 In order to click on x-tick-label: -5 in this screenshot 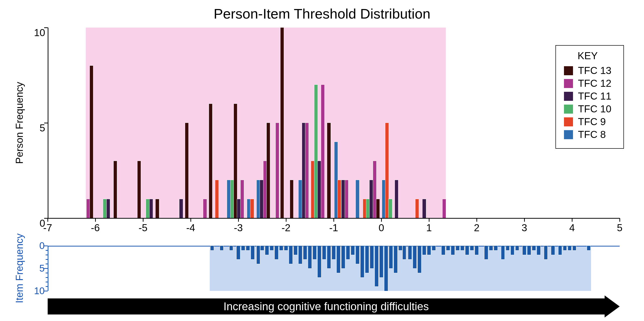, I will do `click(143, 228)`.